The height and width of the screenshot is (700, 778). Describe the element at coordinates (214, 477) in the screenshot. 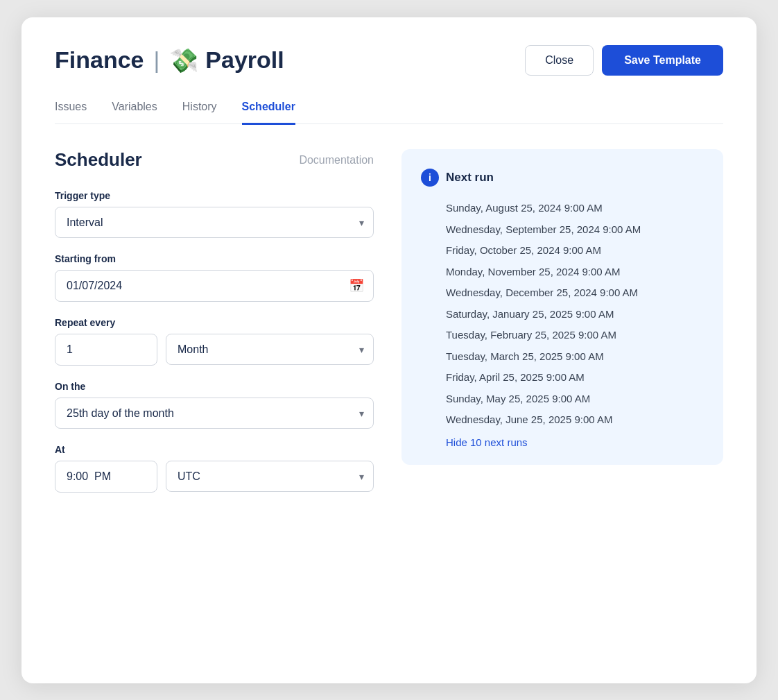

I see `time-row: UTC EST PST CST ▾` at that location.